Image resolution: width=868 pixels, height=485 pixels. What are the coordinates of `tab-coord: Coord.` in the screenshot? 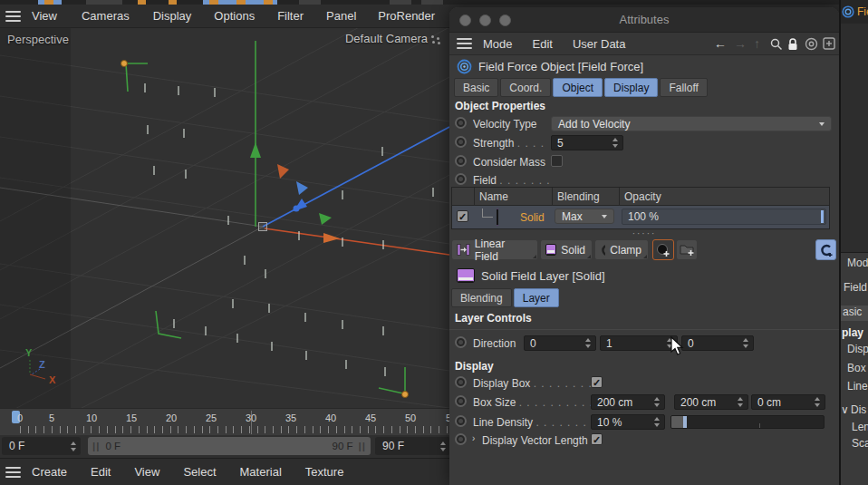 It's located at (526, 87).